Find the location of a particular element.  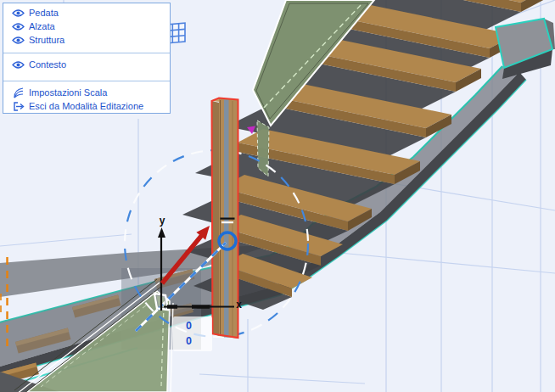

menu-item-alzata: Alzata is located at coordinates (87, 26).